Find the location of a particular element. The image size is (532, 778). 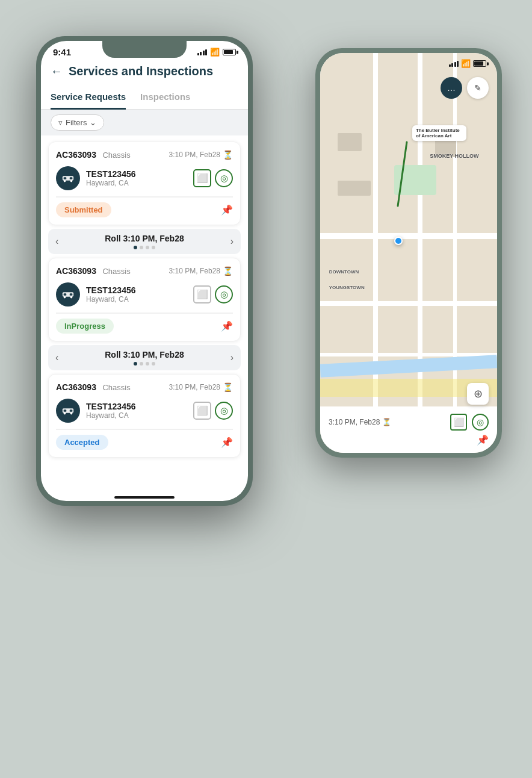

status-badge-3: Accepted is located at coordinates (82, 442).